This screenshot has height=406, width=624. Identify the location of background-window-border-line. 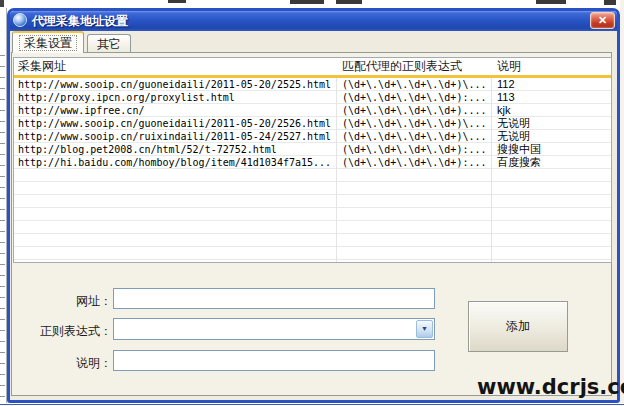
(312, 404).